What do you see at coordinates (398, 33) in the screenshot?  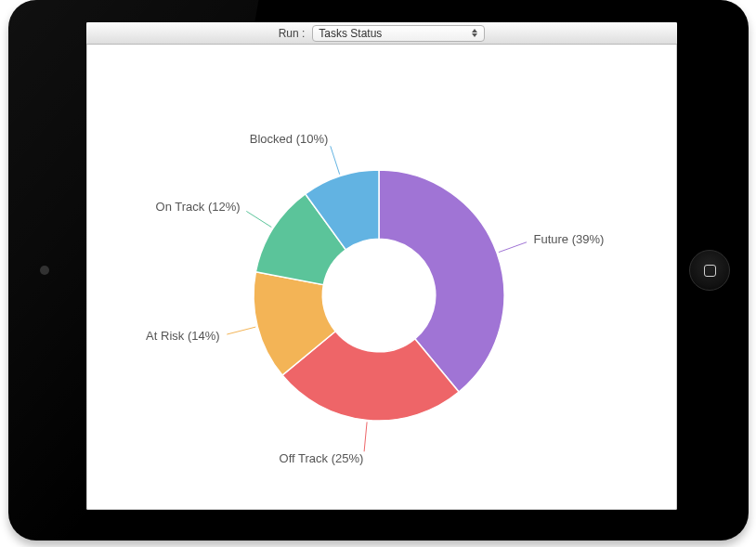 I see `run-select: Tasks Status` at bounding box center [398, 33].